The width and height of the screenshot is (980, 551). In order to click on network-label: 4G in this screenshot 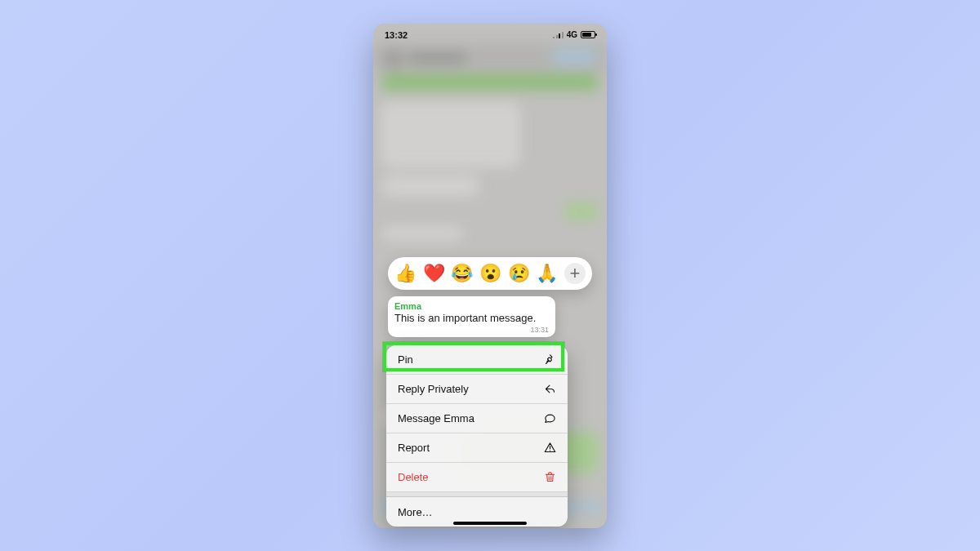, I will do `click(572, 34)`.